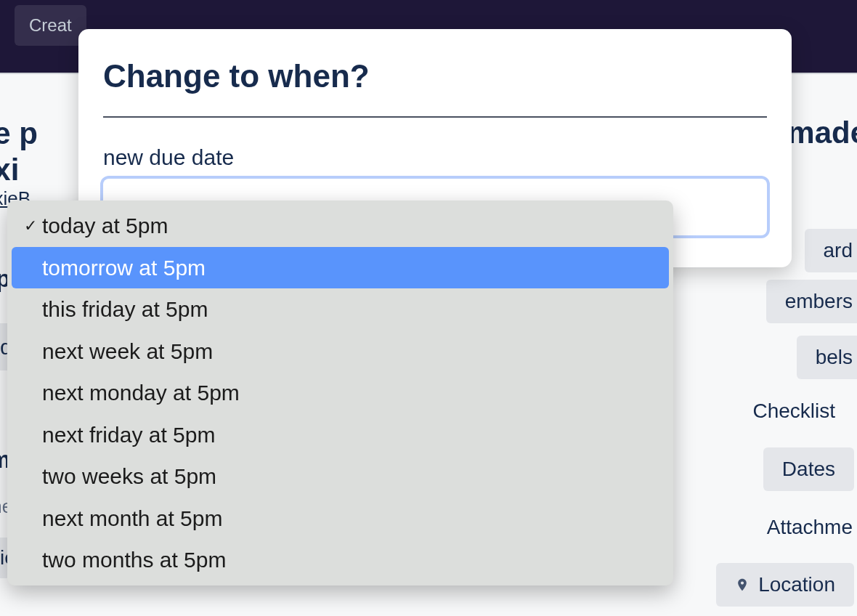 This screenshot has height=616, width=857. I want to click on date-option-label: two weeks at 5pm, so click(129, 477).